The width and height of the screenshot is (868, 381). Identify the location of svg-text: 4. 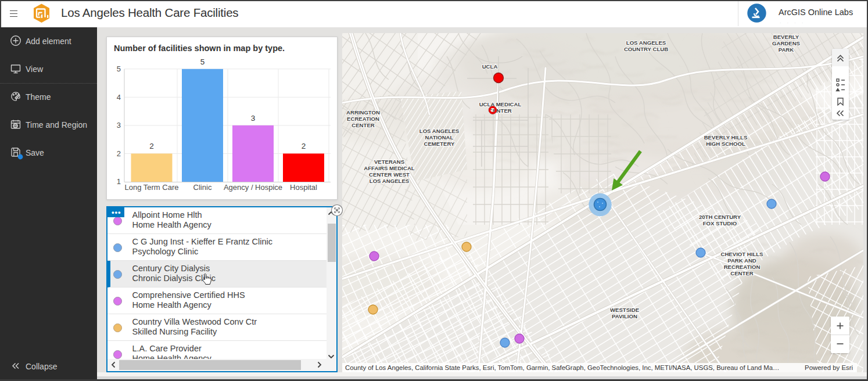
(119, 98).